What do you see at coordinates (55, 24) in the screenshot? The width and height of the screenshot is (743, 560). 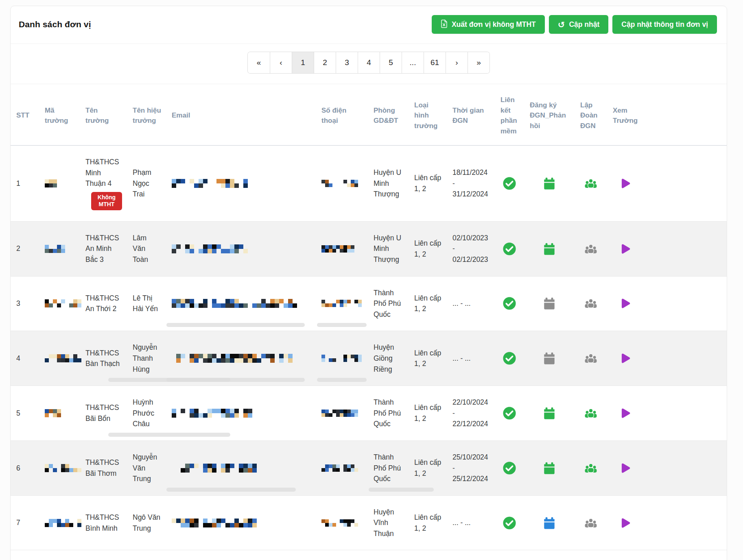 I see `page-title: Danh sách đơn vị` at bounding box center [55, 24].